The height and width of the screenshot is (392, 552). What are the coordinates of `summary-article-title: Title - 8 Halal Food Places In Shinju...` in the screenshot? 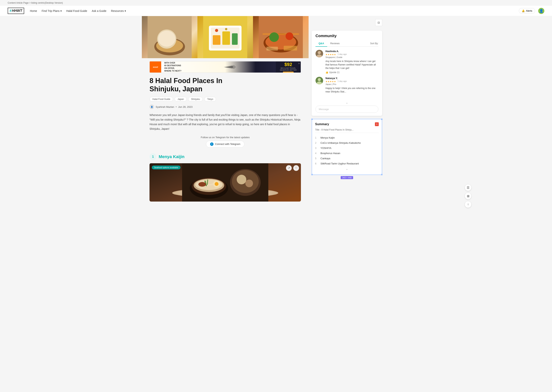 It's located at (347, 131).